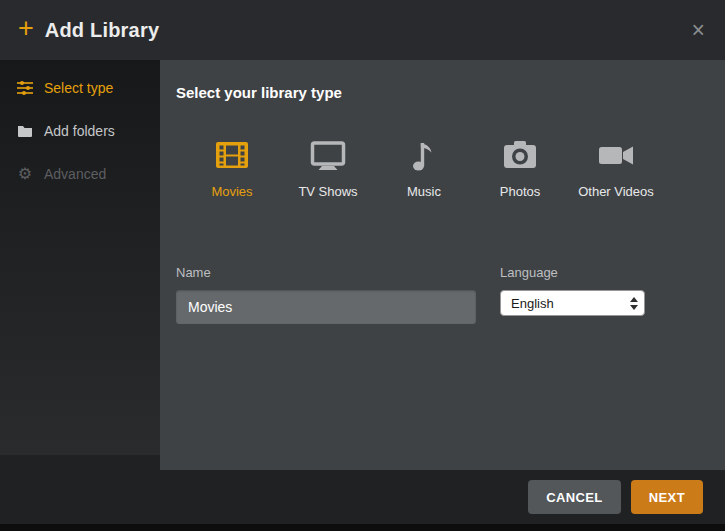 This screenshot has height=531, width=725. Describe the element at coordinates (362, 497) in the screenshot. I see `dialog-footer: CANCEL NEXT` at that location.